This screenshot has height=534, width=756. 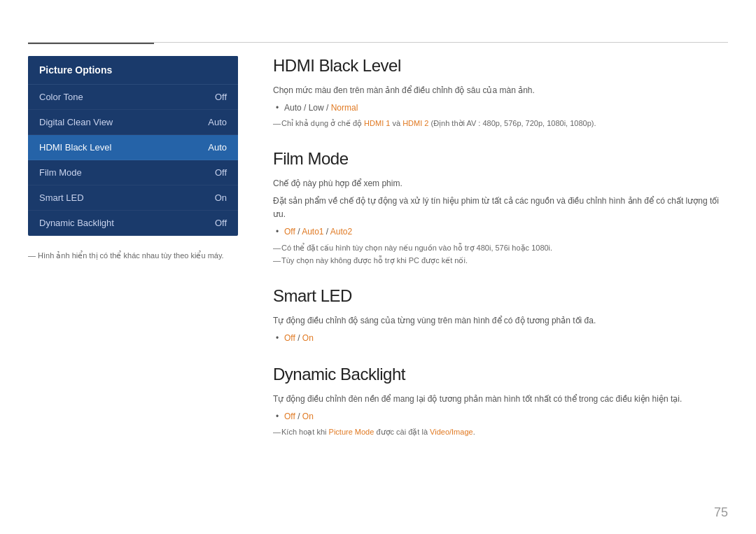 I want to click on bullet-item: Auto / Low / Normal, so click(x=500, y=108).